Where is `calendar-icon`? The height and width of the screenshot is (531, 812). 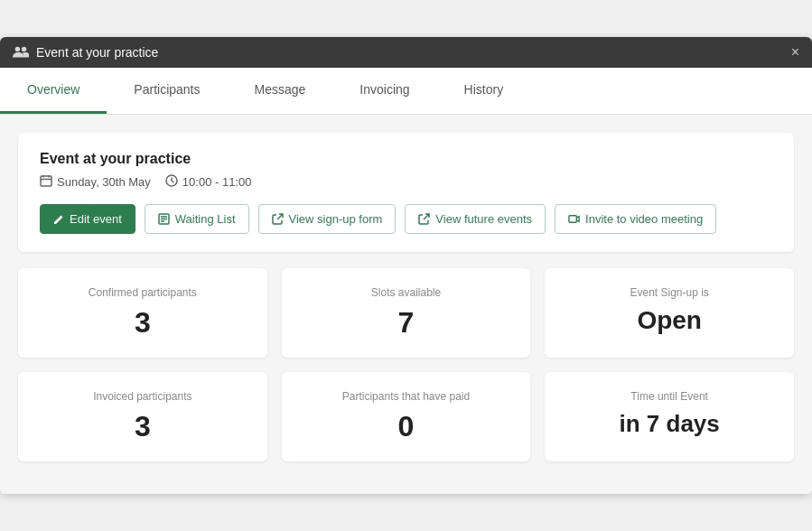 calendar-icon is located at coordinates (46, 182).